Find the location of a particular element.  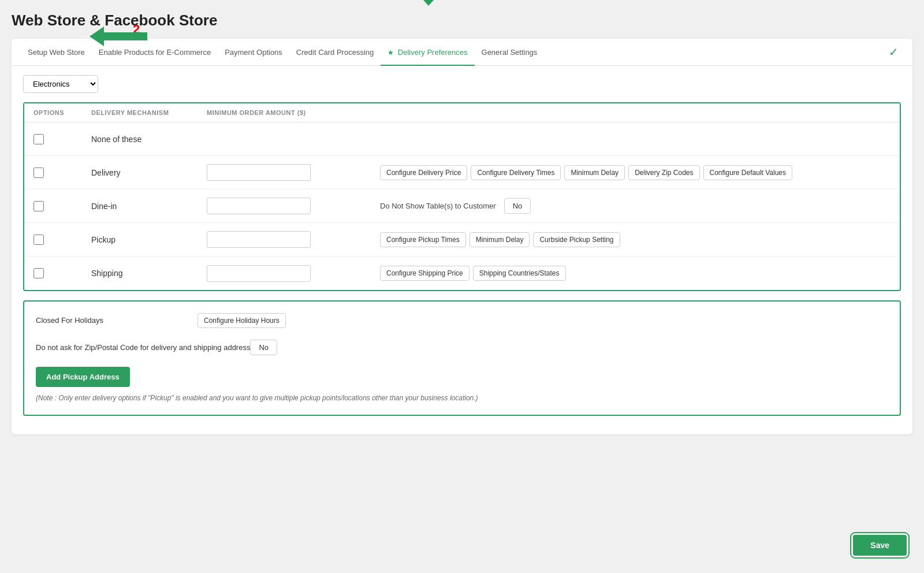

header-mechanism: DELIVERY MECHANISM is located at coordinates (149, 113).